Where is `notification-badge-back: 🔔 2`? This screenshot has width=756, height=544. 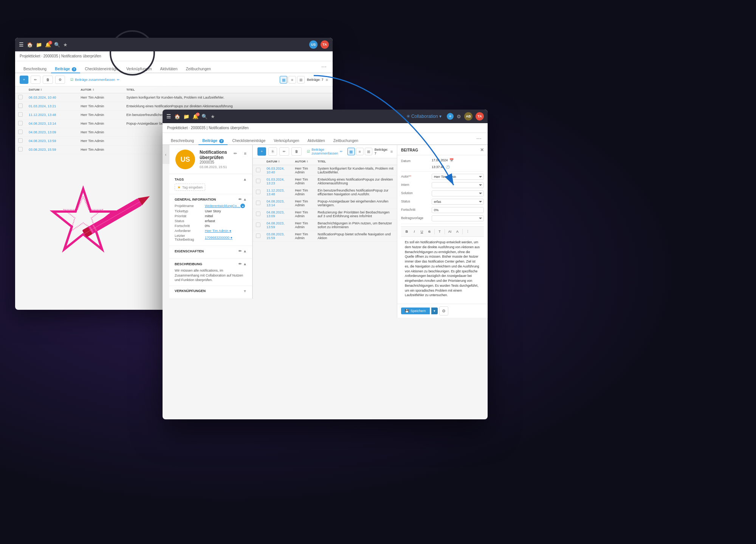 notification-badge-back: 🔔 2 is located at coordinates (48, 45).